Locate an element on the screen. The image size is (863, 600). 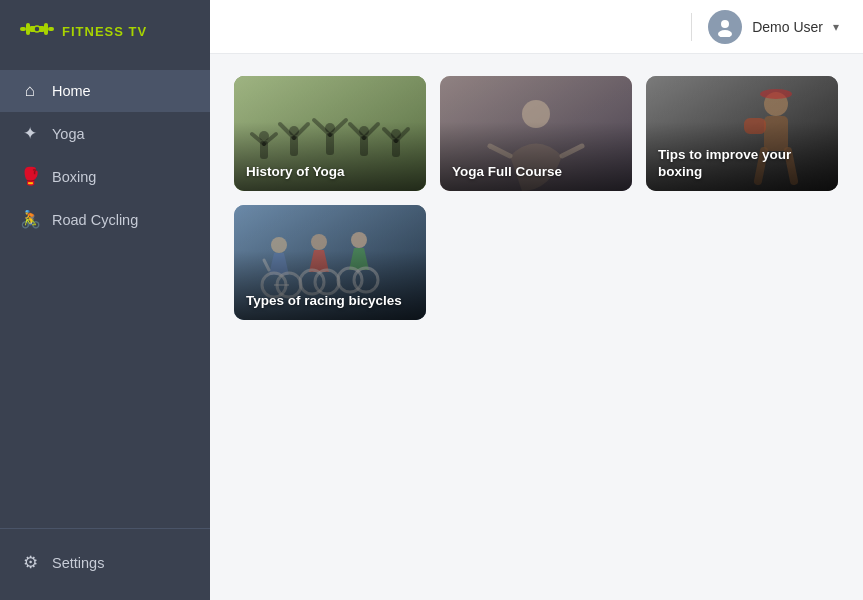
home-icon: ⌂ is located at coordinates (30, 91).